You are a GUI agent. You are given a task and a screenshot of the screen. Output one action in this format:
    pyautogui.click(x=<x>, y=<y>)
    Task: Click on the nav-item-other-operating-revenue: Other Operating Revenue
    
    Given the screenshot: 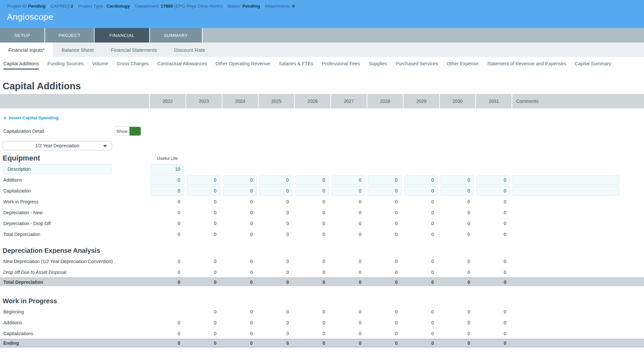 What is the action you would take?
    pyautogui.click(x=243, y=65)
    